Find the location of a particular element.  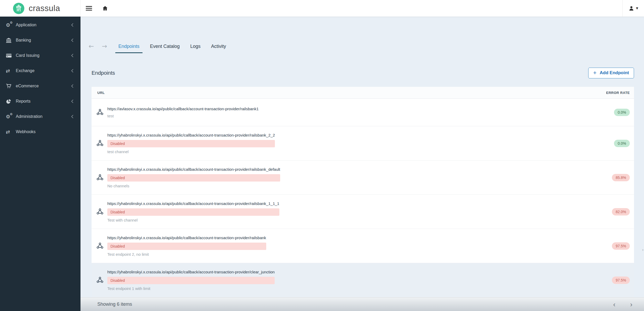

page-title: Endpoints is located at coordinates (103, 73).